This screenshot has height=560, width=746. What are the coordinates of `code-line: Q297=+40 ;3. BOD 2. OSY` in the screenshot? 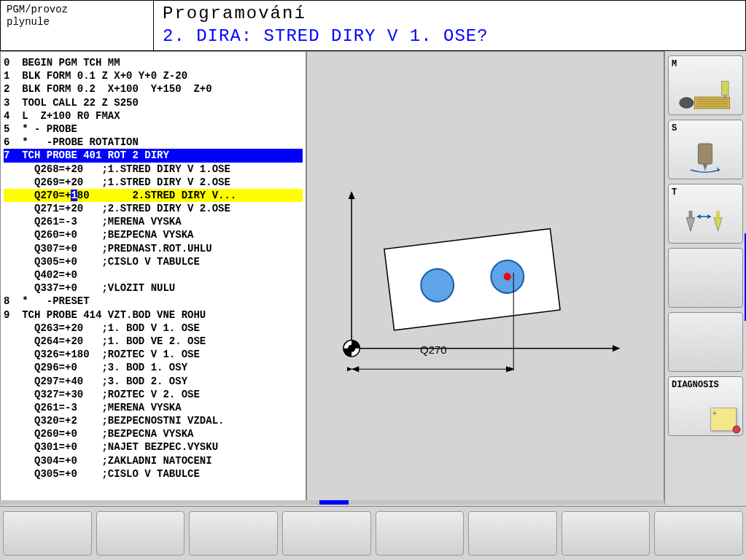 It's located at (153, 381).